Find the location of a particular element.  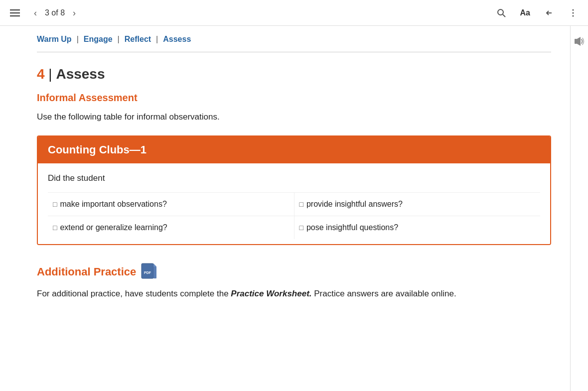

more-icon is located at coordinates (573, 13).